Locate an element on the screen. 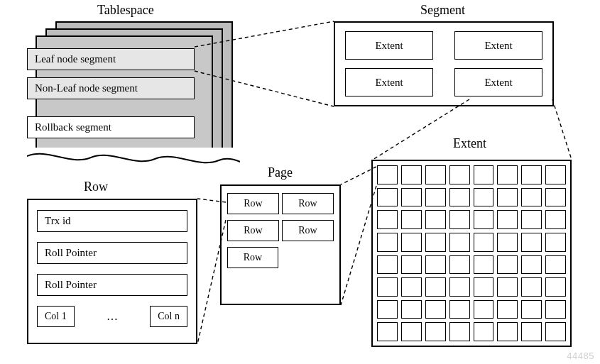  watermark-text: 44485 is located at coordinates (581, 356).